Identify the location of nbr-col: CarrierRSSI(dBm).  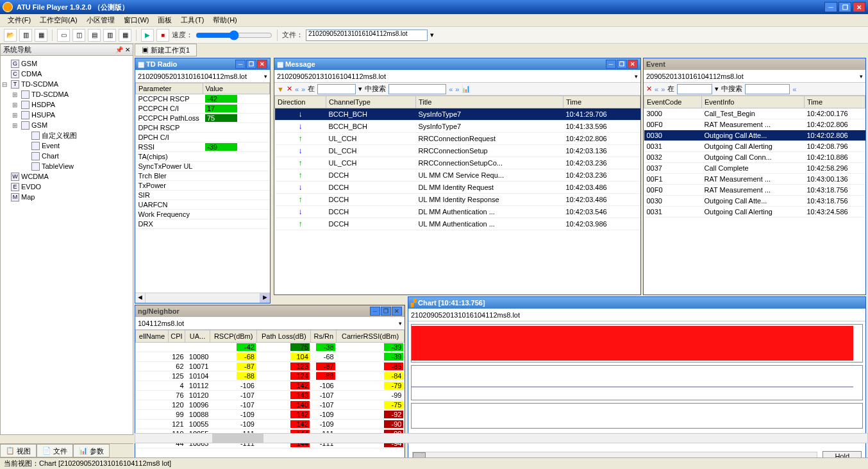
(371, 336).